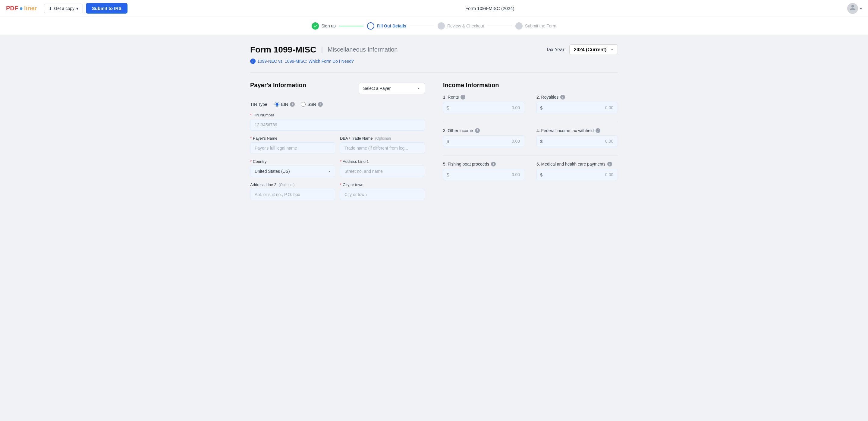 The image size is (868, 421). I want to click on step-review-label: Review & Checkout, so click(466, 26).